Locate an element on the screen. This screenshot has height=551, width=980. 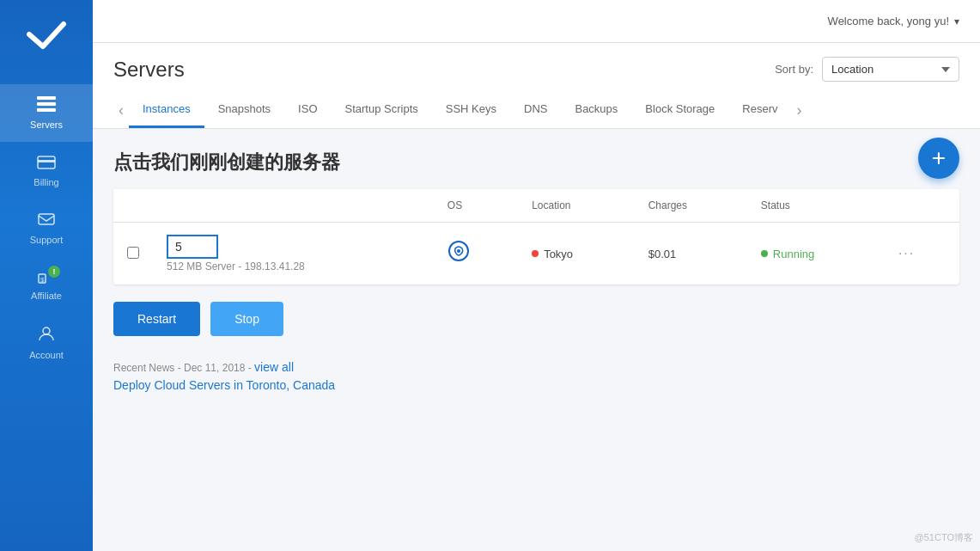
support-icon is located at coordinates (46, 222).